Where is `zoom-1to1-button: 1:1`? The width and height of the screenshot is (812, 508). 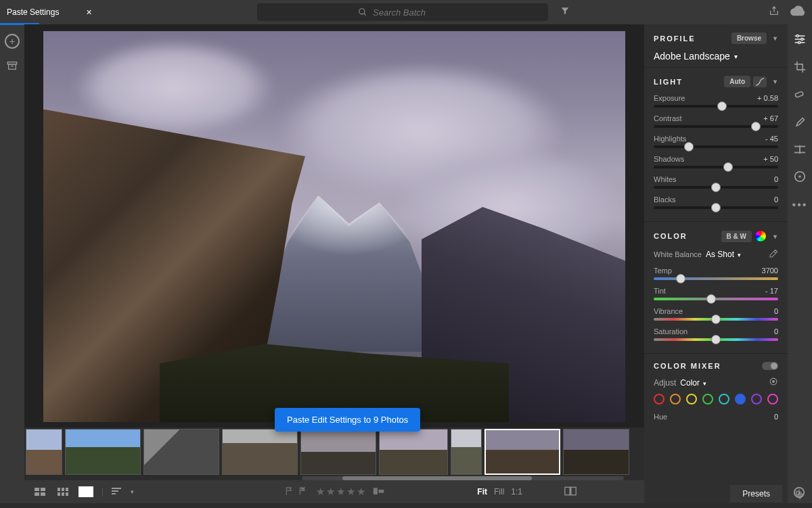 zoom-1to1-button: 1:1 is located at coordinates (517, 492).